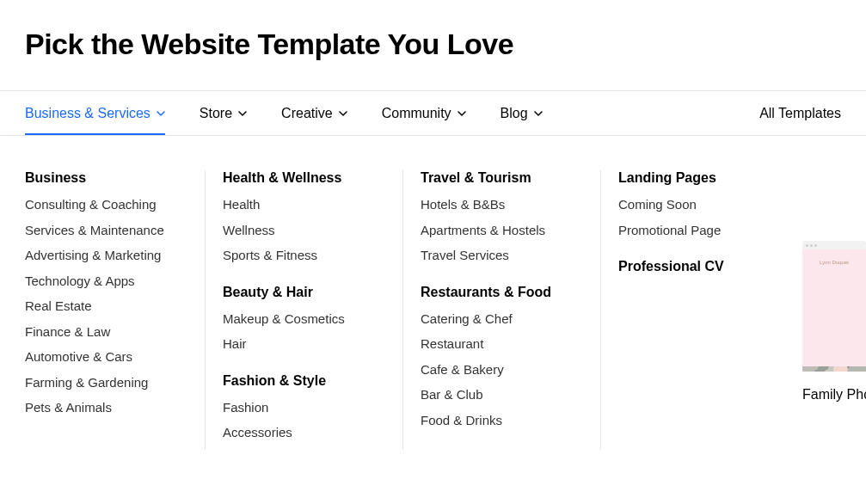 Image resolution: width=866 pixels, height=504 pixels. What do you see at coordinates (699, 310) in the screenshot?
I see `mega-column-4: Landing Pages Coming Soon Promotional Pa…` at bounding box center [699, 310].